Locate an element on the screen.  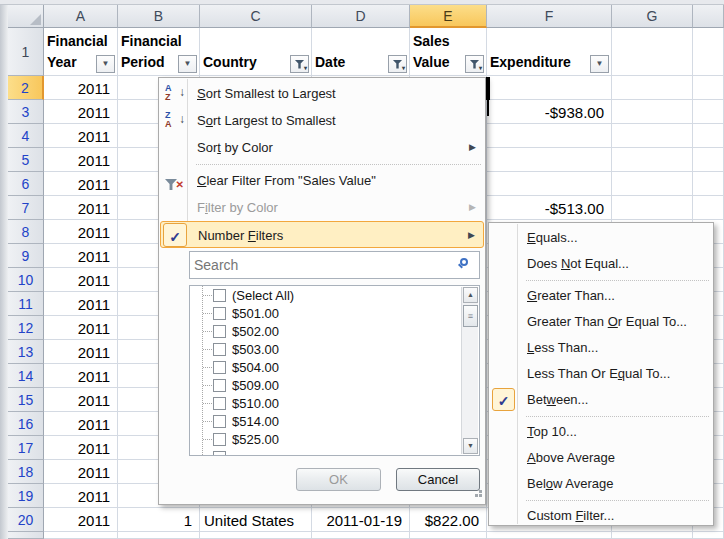
cell-a15: 2011 is located at coordinates (81, 400).